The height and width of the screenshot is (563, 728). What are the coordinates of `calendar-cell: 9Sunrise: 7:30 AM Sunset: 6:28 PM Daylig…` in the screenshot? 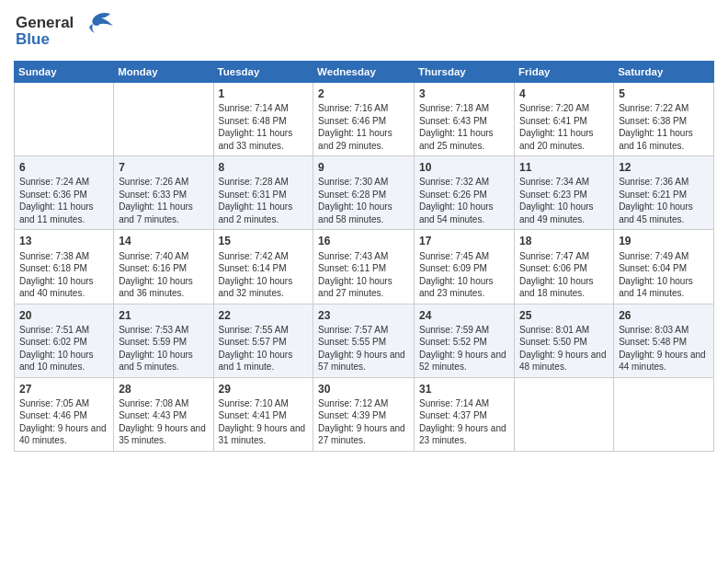 It's located at (364, 193).